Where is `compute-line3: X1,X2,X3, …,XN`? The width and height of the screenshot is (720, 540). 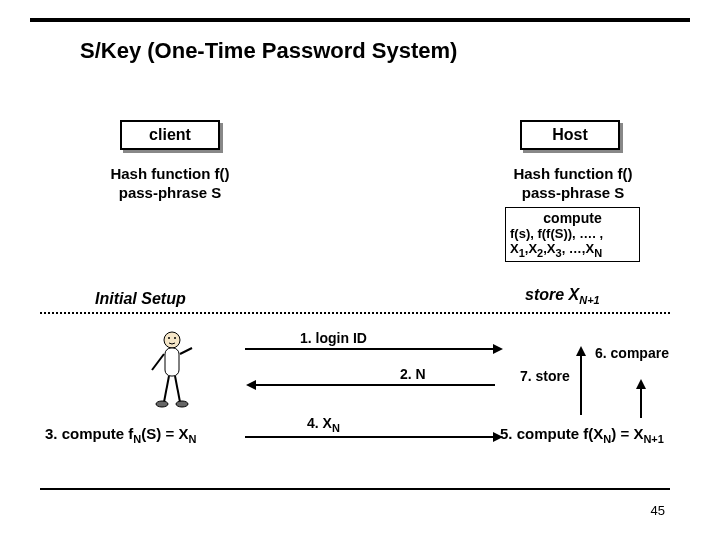 compute-line3: X1,X2,X3, …,XN is located at coordinates (572, 250).